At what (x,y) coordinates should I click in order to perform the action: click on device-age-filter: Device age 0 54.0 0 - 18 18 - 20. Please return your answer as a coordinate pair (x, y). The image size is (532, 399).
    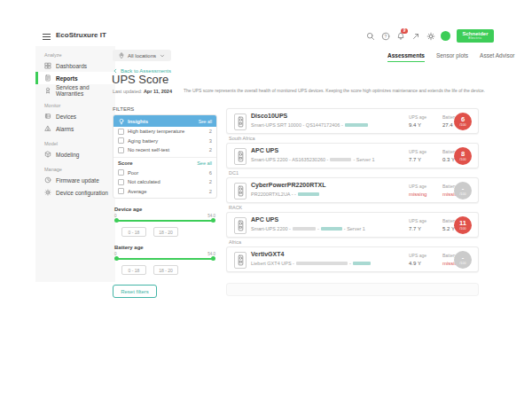
    Looking at the image, I should click on (165, 222).